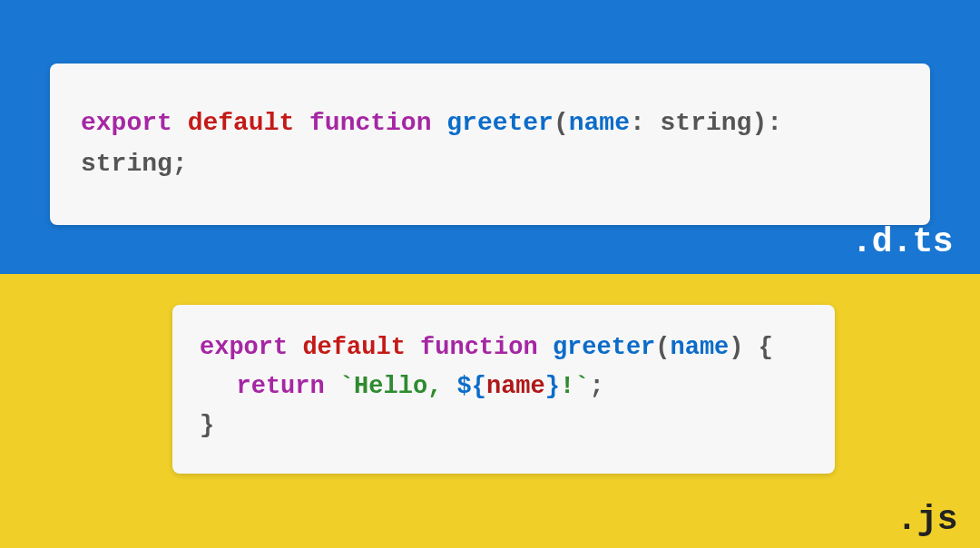  What do you see at coordinates (127, 163) in the screenshot?
I see `return-type: string` at bounding box center [127, 163].